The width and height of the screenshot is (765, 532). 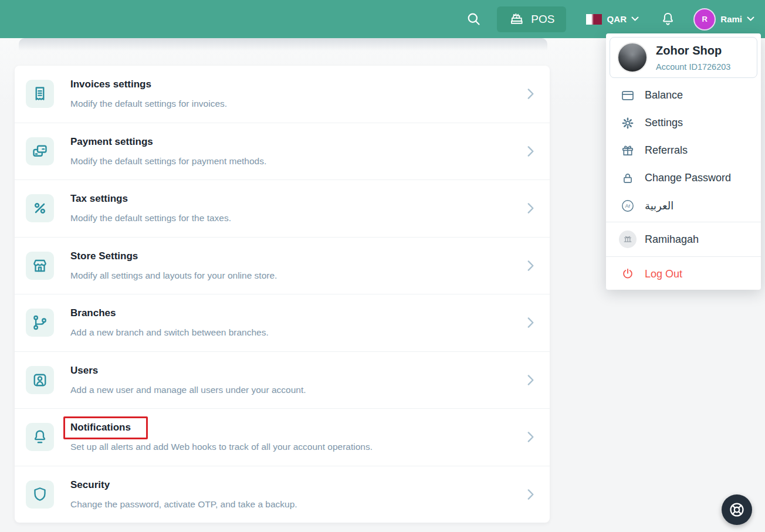 I want to click on user-frame-icon, so click(x=40, y=380).